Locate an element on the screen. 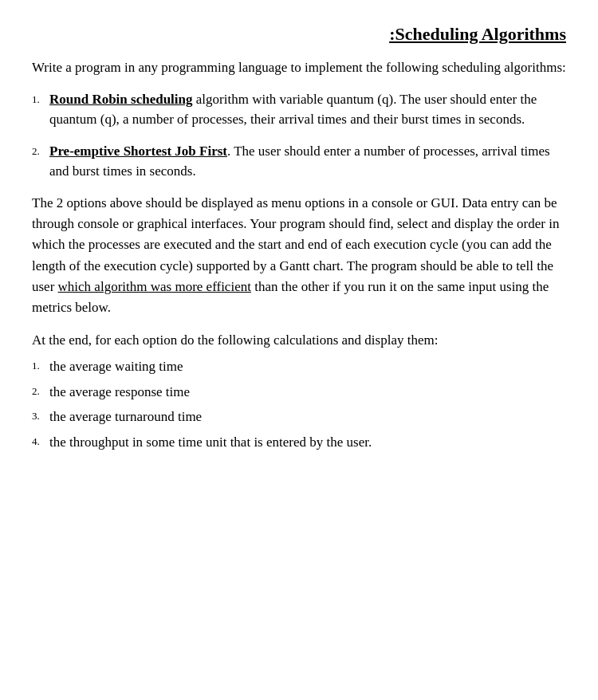  sub-item-3: 3. the average turnaround time is located at coordinates (299, 417).